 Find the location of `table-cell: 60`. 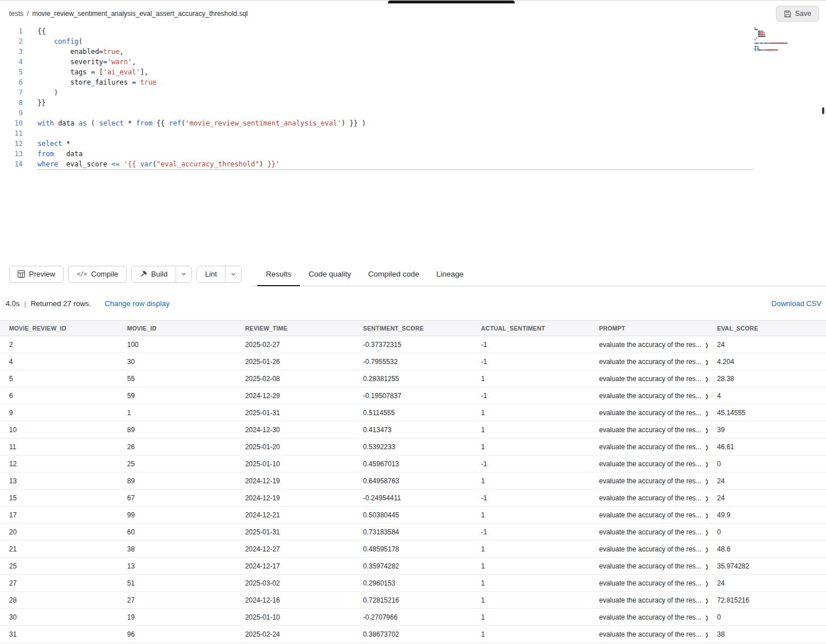

table-cell: 60 is located at coordinates (177, 532).